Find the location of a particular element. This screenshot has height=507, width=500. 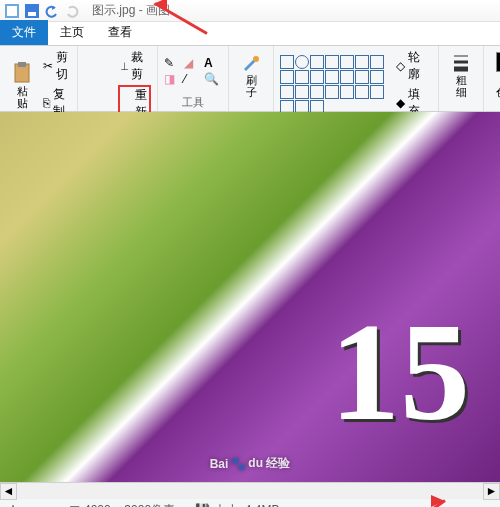

scissors-icon: ✂ is located at coordinates (48, 66).